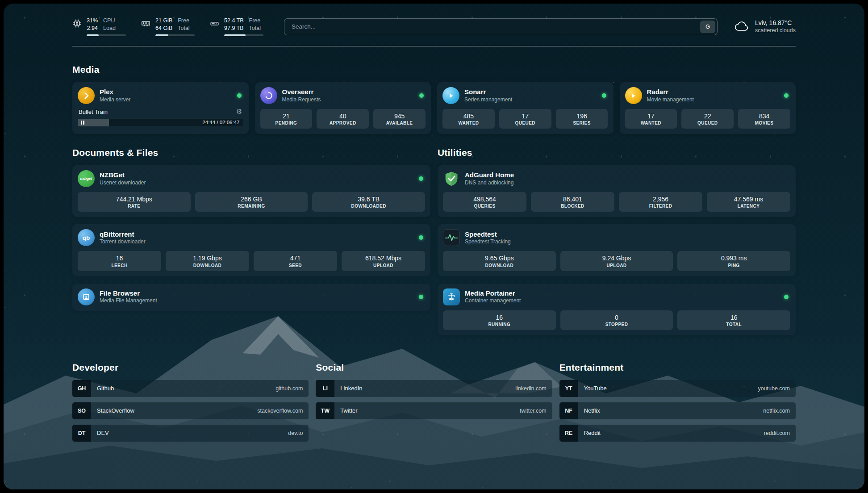 This screenshot has height=493, width=868. I want to click on bookmark-twitter: TW Twitter twitter.com, so click(434, 411).